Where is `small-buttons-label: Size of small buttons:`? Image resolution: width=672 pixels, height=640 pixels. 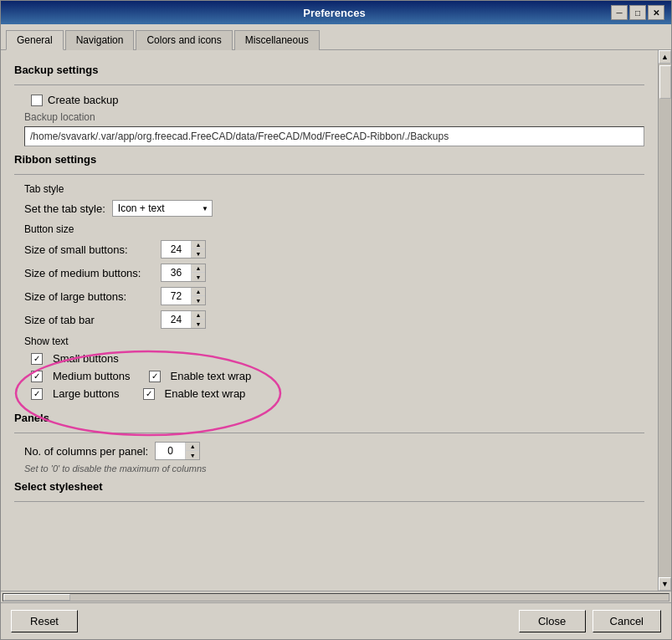
small-buttons-label: Size of small buttons: is located at coordinates (89, 249).